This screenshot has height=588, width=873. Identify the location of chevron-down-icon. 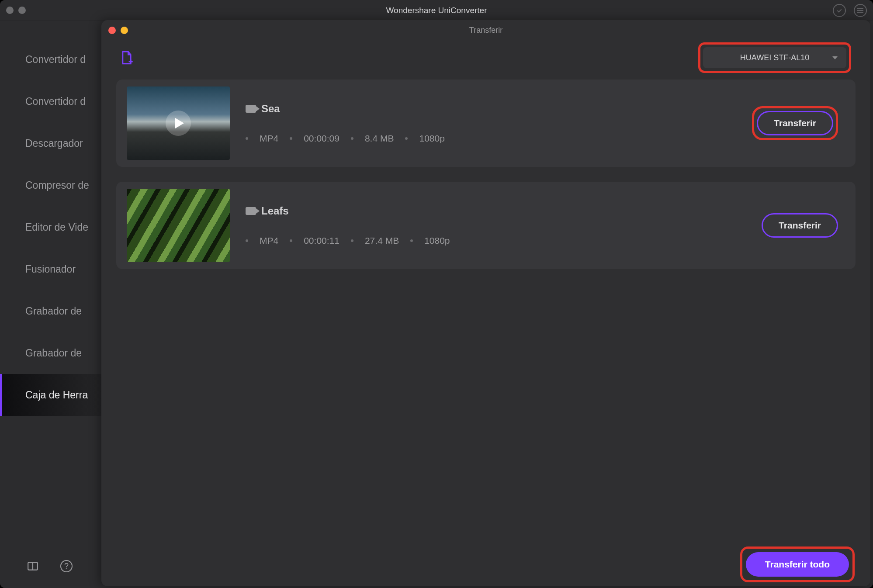
(835, 58).